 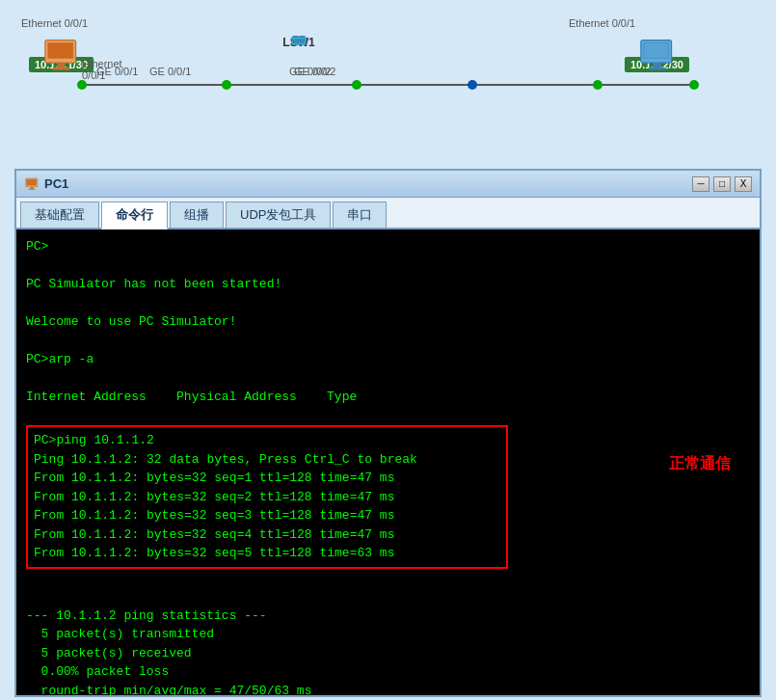 I want to click on lsw1-icon: ❄, so click(x=299, y=41).